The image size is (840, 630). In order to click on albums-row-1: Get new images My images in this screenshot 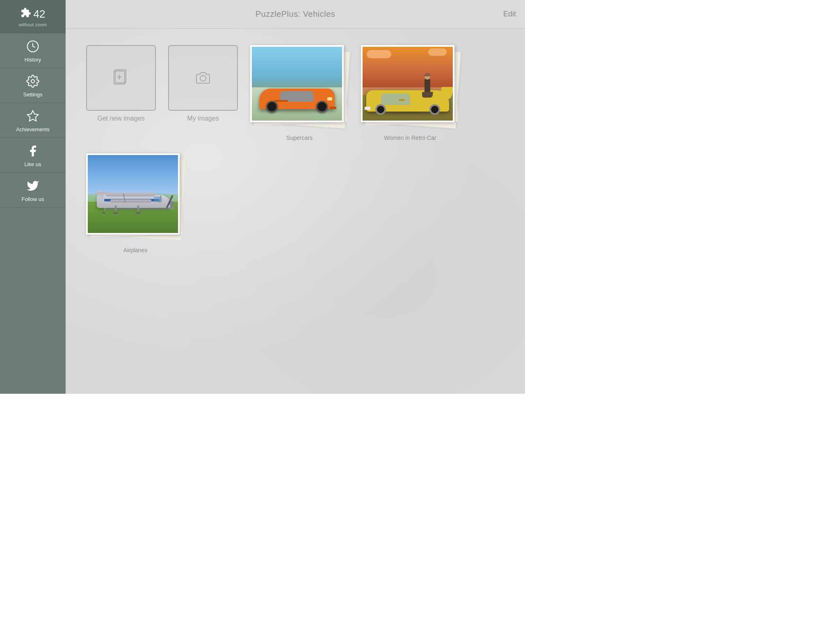, I will do `click(295, 93)`.